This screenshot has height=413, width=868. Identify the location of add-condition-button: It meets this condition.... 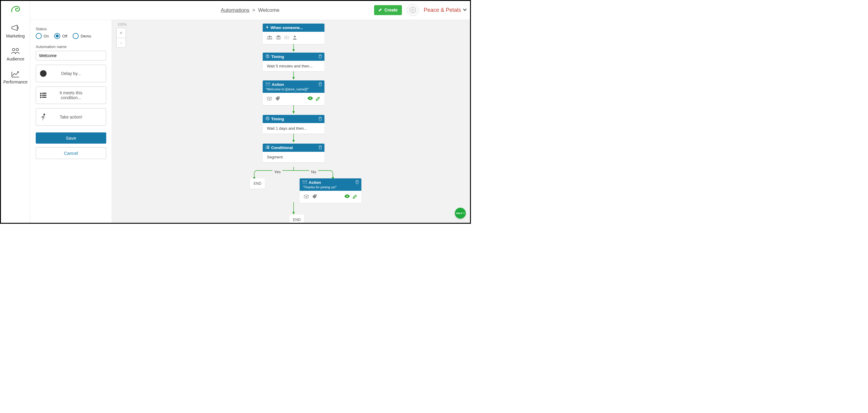
(71, 95).